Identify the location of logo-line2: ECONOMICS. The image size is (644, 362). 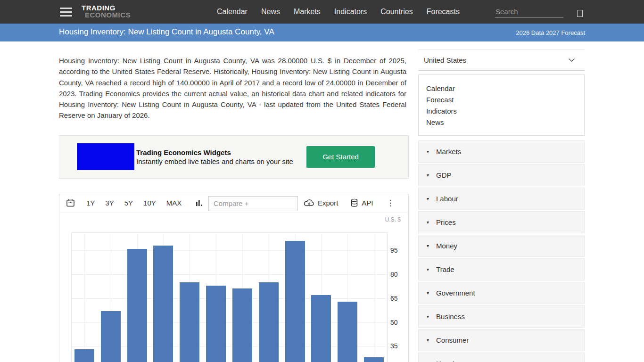
(106, 15).